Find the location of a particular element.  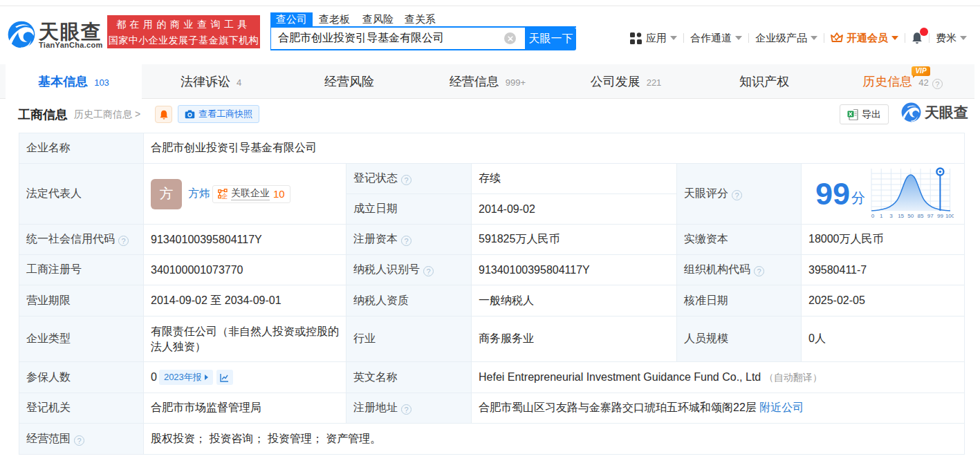

svg-text: 50 is located at coordinates (910, 216).